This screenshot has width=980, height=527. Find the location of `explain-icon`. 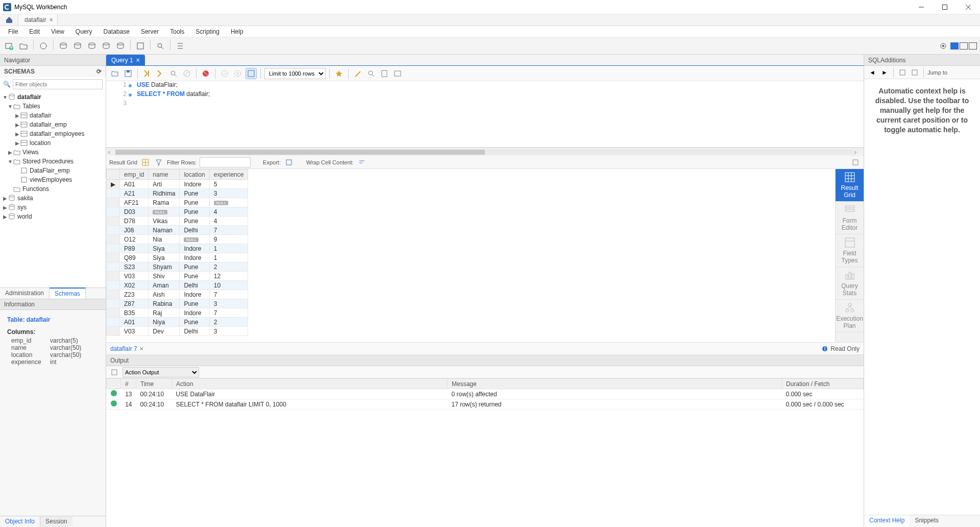

explain-icon is located at coordinates (174, 74).